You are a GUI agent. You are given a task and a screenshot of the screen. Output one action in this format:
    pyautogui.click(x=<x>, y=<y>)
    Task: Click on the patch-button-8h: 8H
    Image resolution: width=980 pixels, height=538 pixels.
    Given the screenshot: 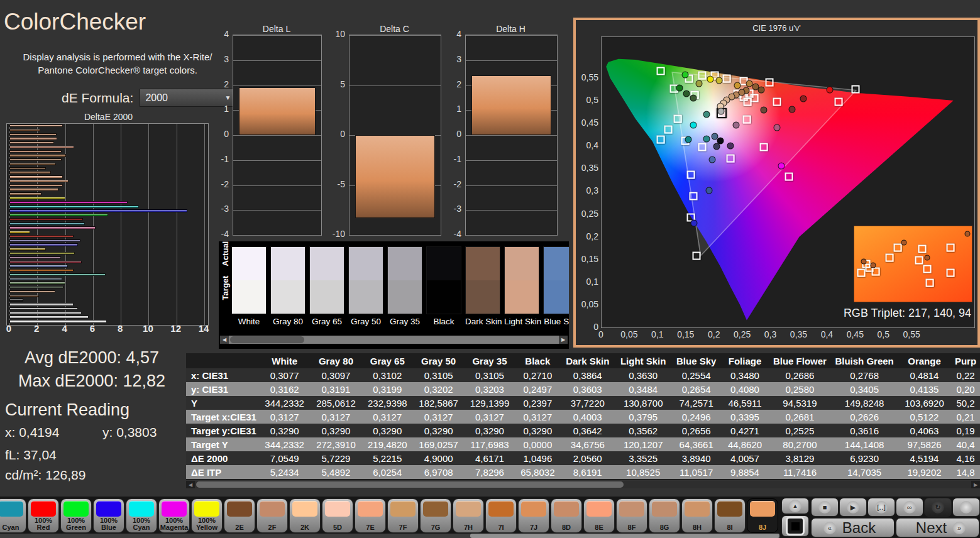 What is the action you would take?
    pyautogui.click(x=697, y=515)
    